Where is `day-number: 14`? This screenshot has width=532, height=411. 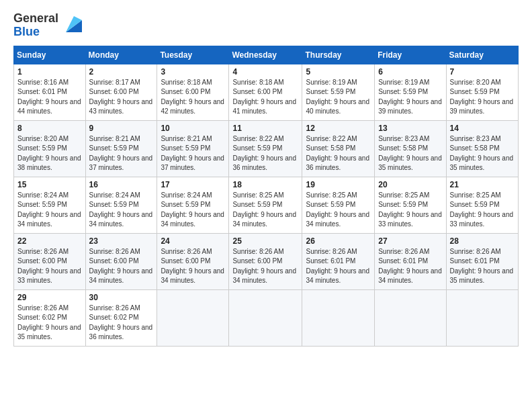 day-number: 14 is located at coordinates (482, 128).